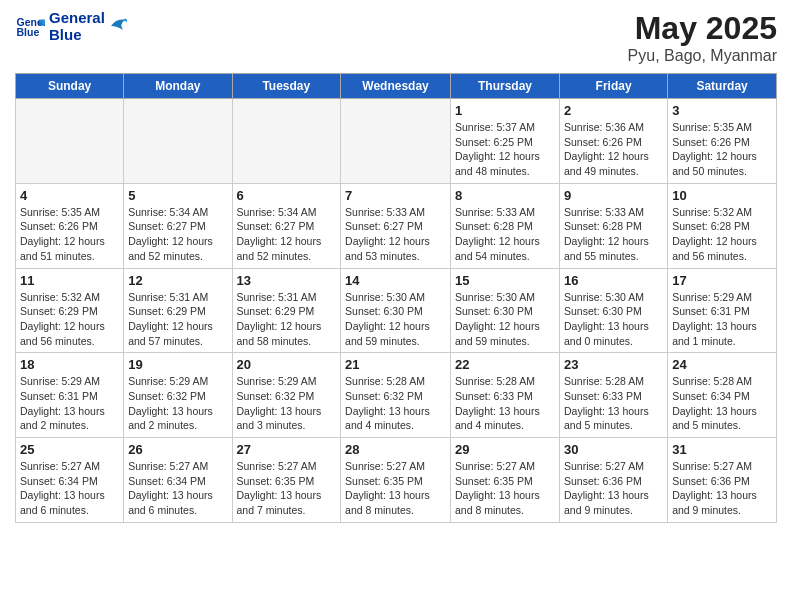  I want to click on logo: General Blue General Blue, so click(71, 26).